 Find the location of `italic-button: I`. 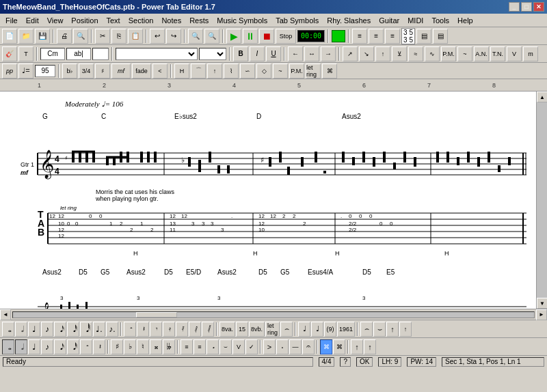

italic-button: I is located at coordinates (257, 54).